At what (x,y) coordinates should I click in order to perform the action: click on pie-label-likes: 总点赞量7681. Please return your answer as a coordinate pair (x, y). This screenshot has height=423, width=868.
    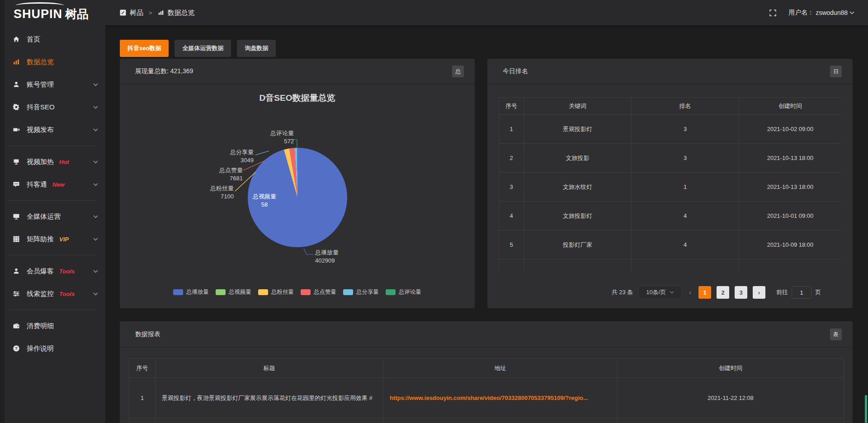
    Looking at the image, I should click on (225, 174).